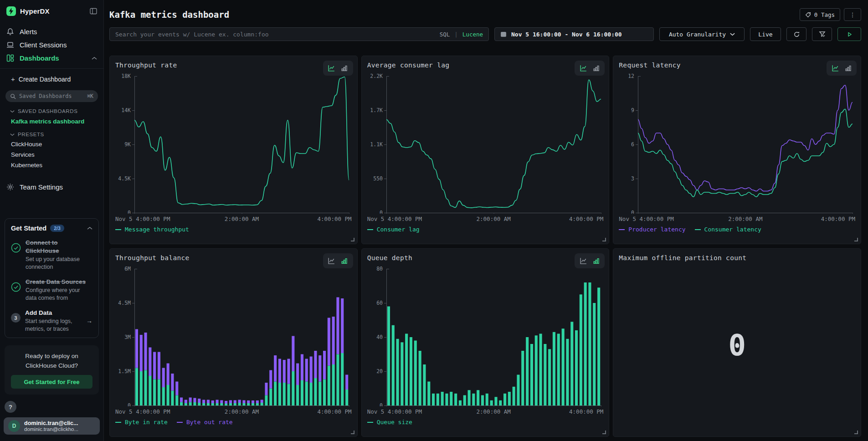  I want to click on bell-icon, so click(10, 32).